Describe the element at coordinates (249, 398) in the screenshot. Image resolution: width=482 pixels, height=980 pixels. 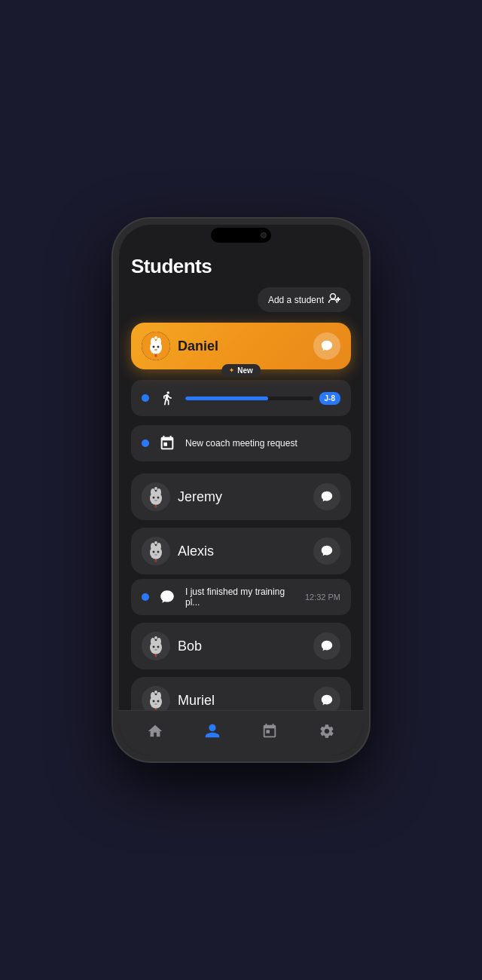
I see `progress-bar-bg` at that location.